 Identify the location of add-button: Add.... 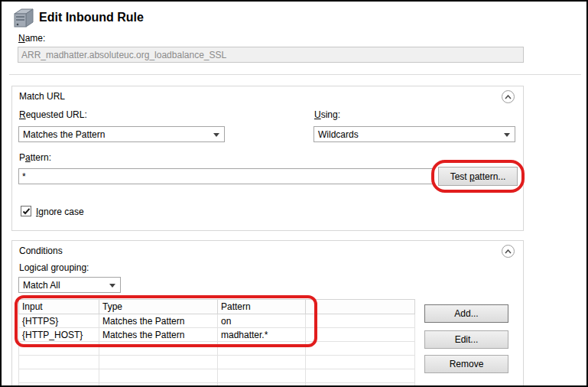
(466, 314).